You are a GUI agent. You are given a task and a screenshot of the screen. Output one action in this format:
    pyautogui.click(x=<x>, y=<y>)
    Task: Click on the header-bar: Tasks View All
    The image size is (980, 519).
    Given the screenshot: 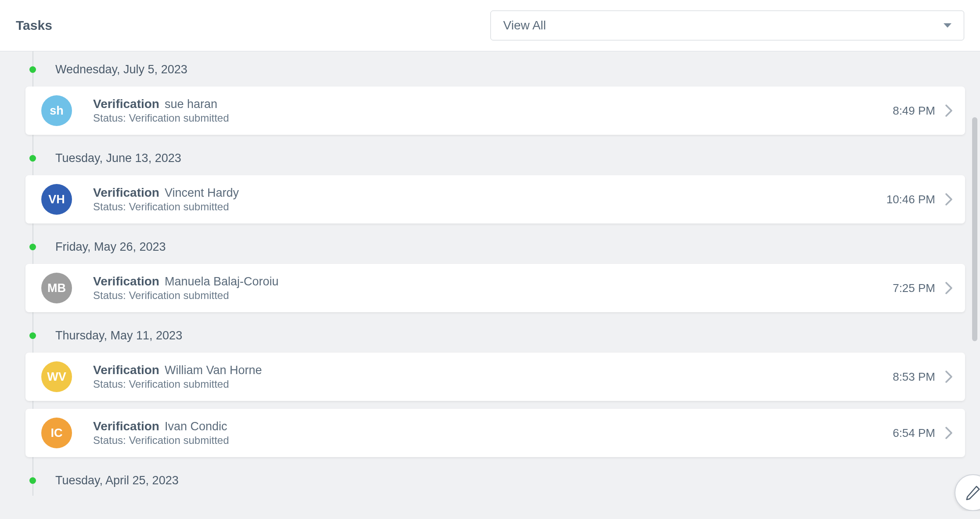 What is the action you would take?
    pyautogui.click(x=490, y=25)
    